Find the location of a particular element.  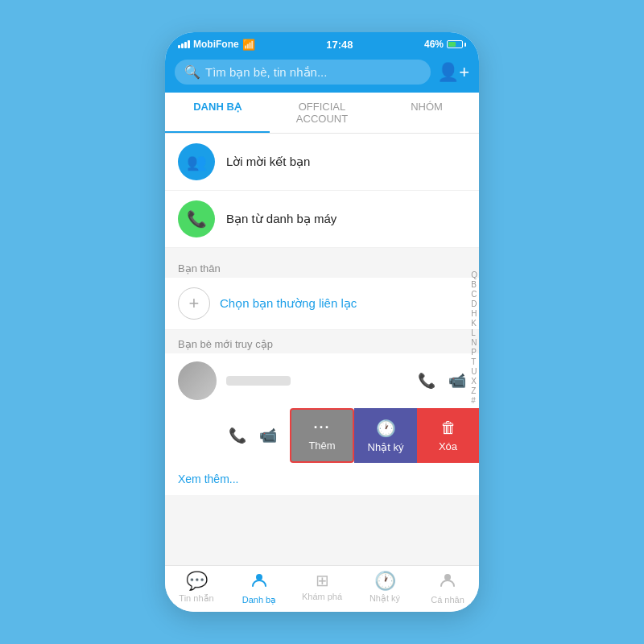

explore-icon: ⊞ is located at coordinates (322, 580).